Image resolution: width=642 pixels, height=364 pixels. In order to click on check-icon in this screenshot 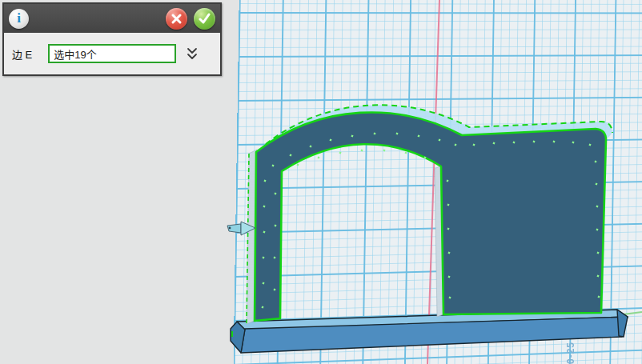, I will do `click(205, 19)`.